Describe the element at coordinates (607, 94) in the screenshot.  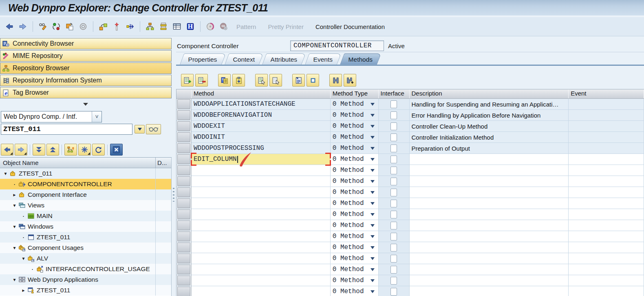
I see `column-header-event: Event` at that location.